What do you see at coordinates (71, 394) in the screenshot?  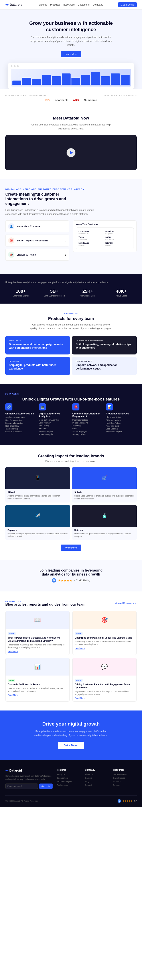 I see `features-tag: PLATFORM` at bounding box center [71, 394].